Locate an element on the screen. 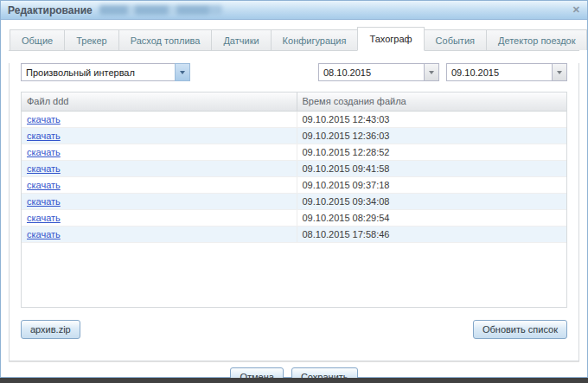  tab-Датчики: Датчики is located at coordinates (240, 40).